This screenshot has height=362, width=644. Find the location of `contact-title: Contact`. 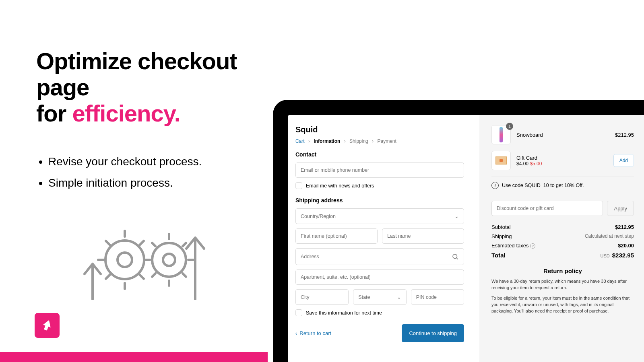

contact-title: Contact is located at coordinates (380, 154).